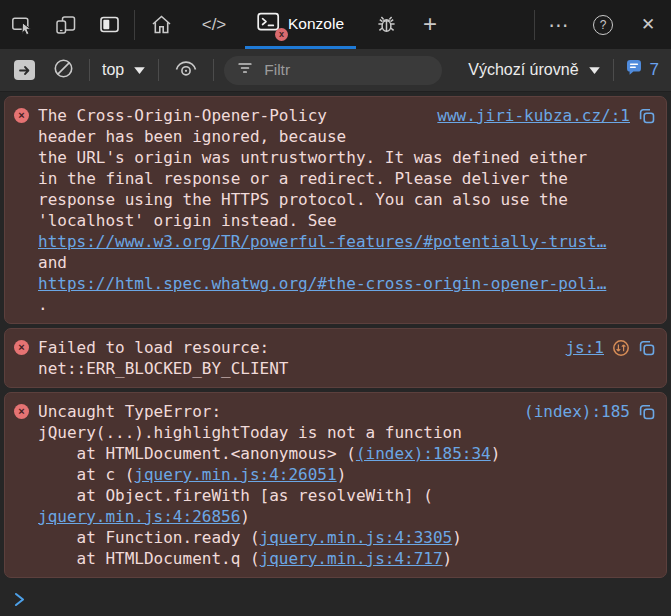 The image size is (671, 616). Describe the element at coordinates (577, 412) in the screenshot. I see `source-location-link: (index):185` at that location.